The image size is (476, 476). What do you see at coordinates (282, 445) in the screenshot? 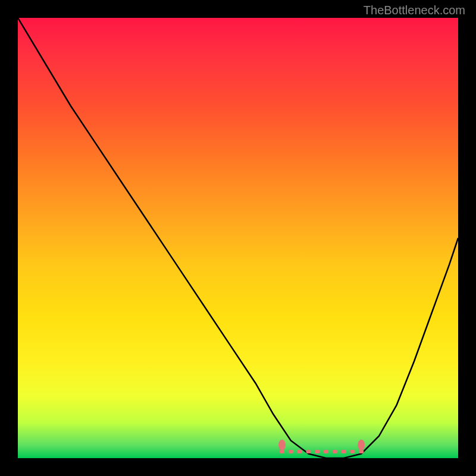
I see `low-marker` at bounding box center [282, 445].